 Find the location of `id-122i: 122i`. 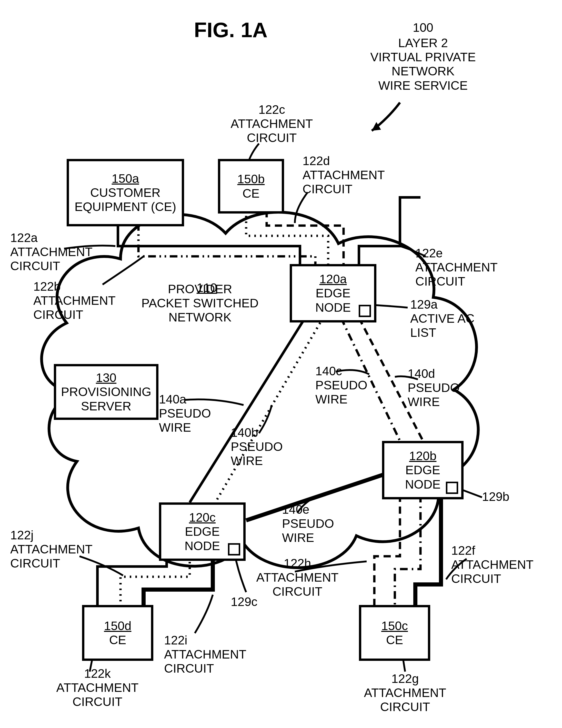

id-122i: 122i is located at coordinates (176, 640).